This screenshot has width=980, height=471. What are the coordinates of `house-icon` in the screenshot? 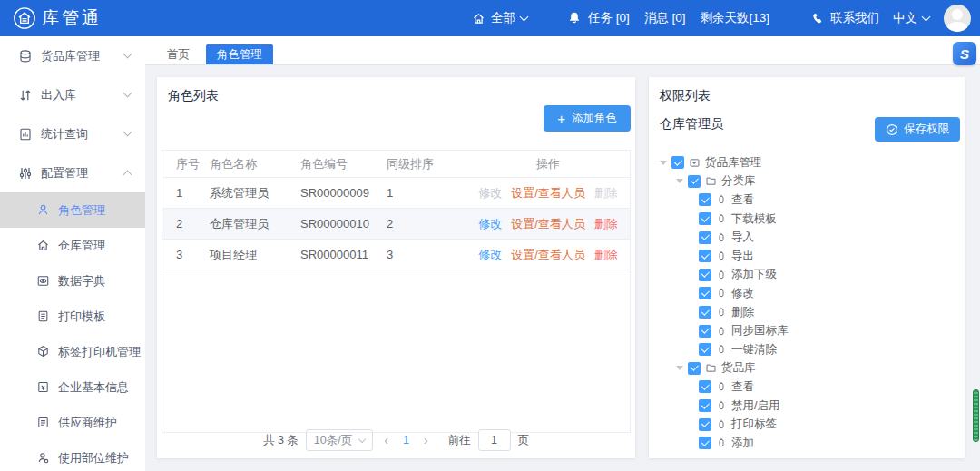 It's located at (44, 245).